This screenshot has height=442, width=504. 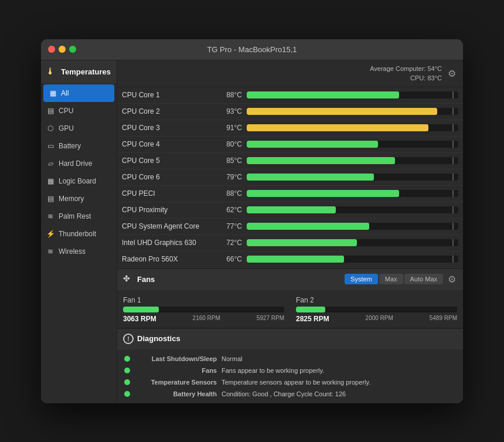 I want to click on maximize-button, so click(x=73, y=49).